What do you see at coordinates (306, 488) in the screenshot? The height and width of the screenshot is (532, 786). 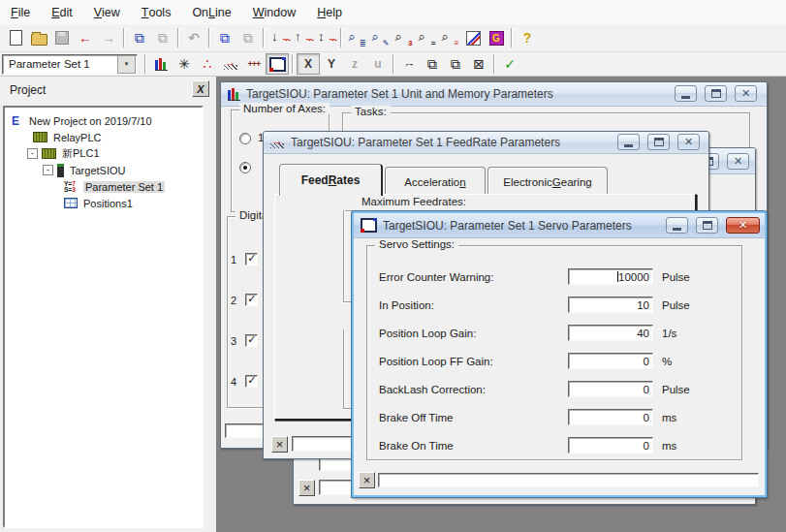 I see `background-window-x-button` at bounding box center [306, 488].